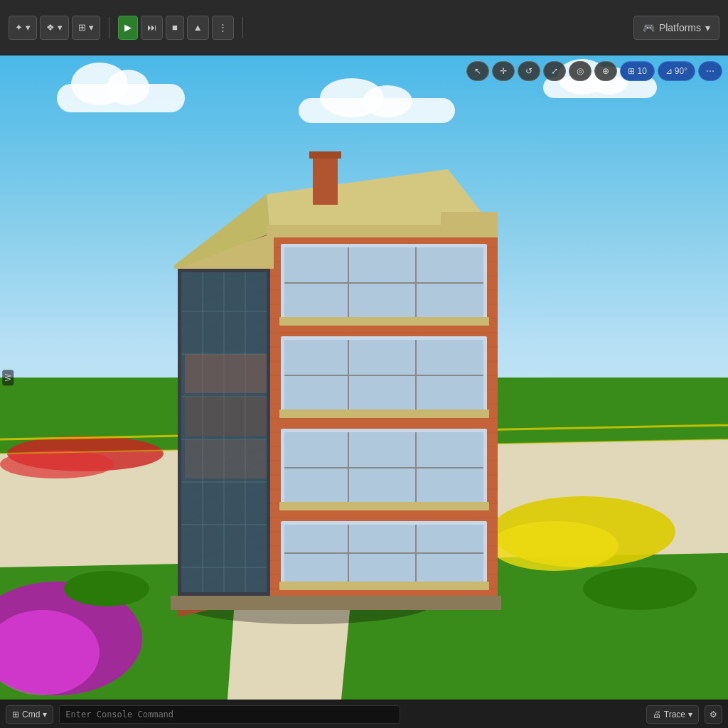 The height and width of the screenshot is (728, 728). What do you see at coordinates (637, 71) in the screenshot?
I see `grid-button: ⊞ 10` at bounding box center [637, 71].